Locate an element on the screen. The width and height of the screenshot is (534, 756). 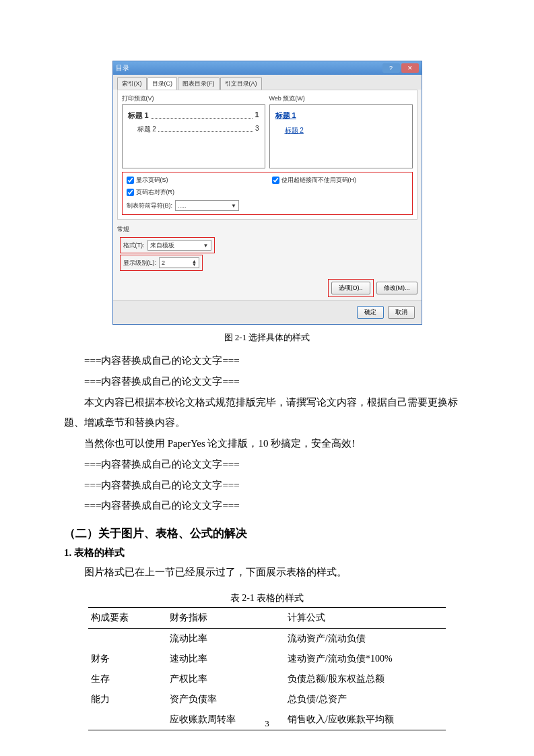
heading-2: （二）关于图片、表格、公式的解决 is located at coordinates (267, 534).